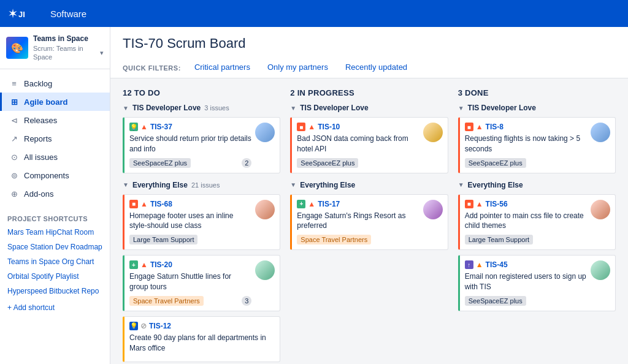 The height and width of the screenshot is (364, 628). Describe the element at coordinates (46, 102) in the screenshot. I see `sidebar-item-label: Agile board` at that location.